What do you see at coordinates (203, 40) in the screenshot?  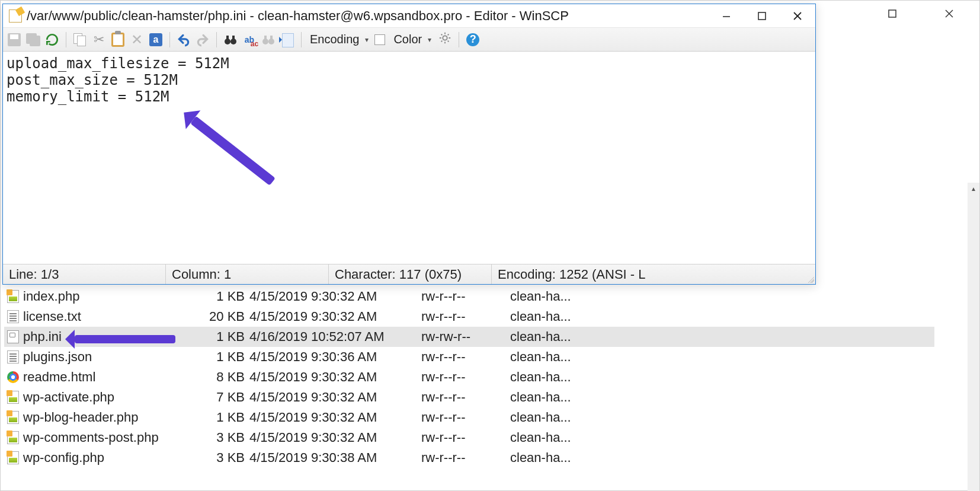 I see `redo-button` at bounding box center [203, 40].